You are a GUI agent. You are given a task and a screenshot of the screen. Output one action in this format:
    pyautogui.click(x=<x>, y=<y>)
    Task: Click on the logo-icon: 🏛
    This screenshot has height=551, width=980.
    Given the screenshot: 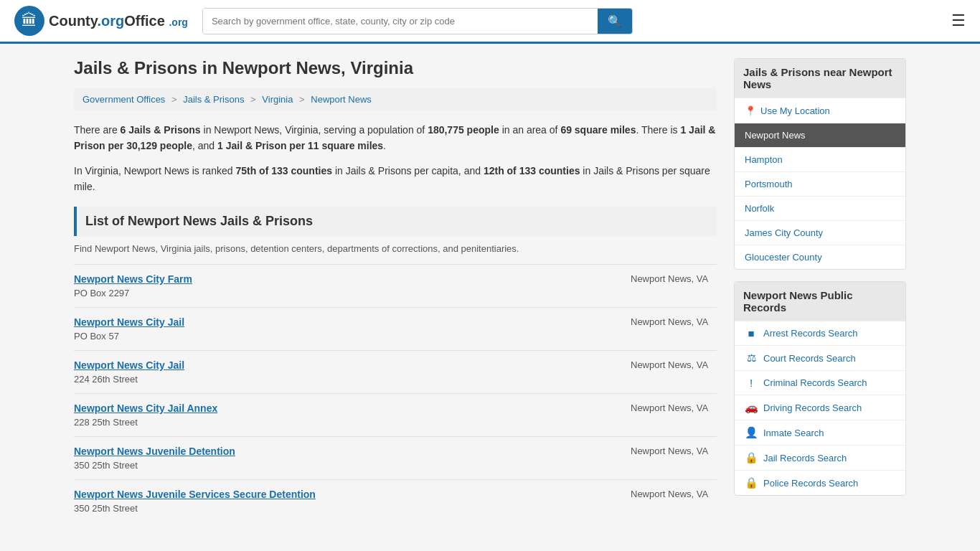 What is the action you would take?
    pyautogui.click(x=29, y=21)
    